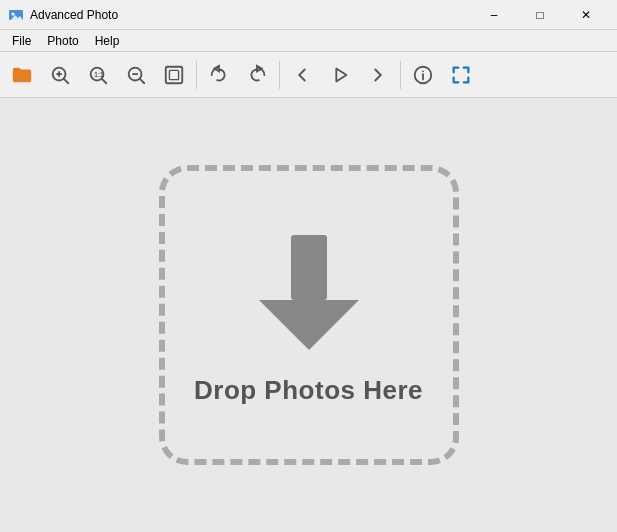  Describe the element at coordinates (308, 41) in the screenshot. I see `menu-bar: File Photo Help` at that location.